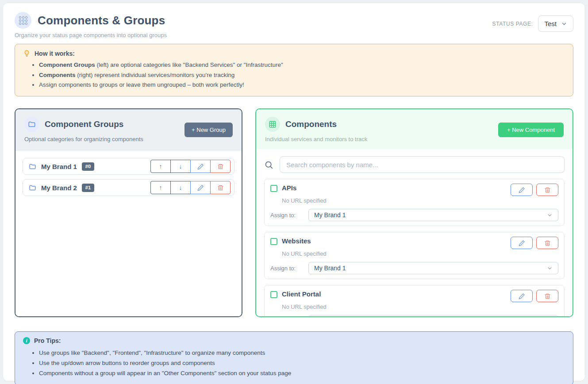 This screenshot has height=384, width=588. Describe the element at coordinates (434, 316) in the screenshot. I see `assign-group-select: My Brand 2` at that location.